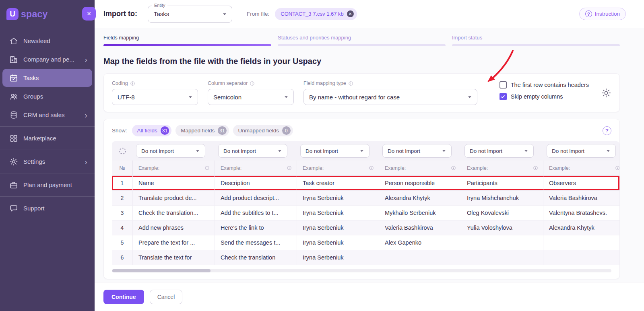 This screenshot has width=644, height=311. I want to click on coding-label: Coding, so click(120, 83).